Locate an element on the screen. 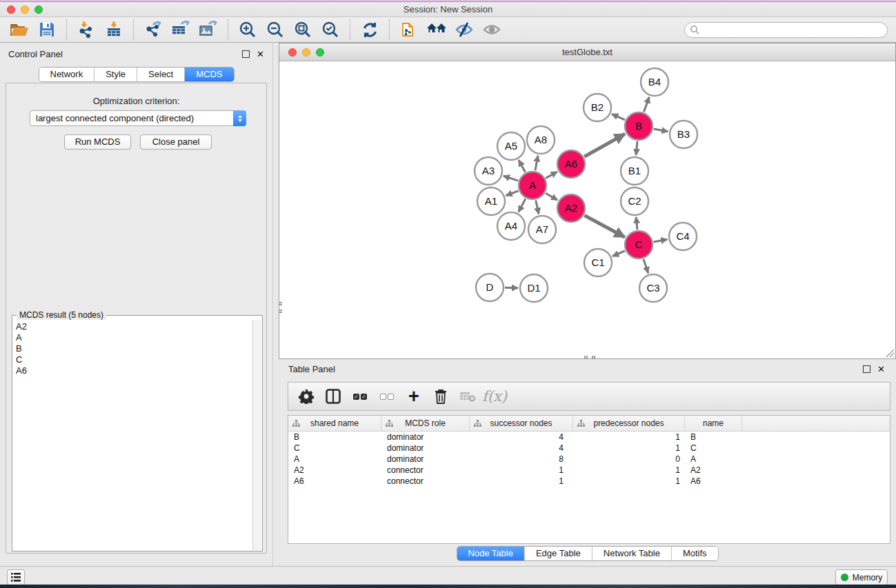  frame-resize-corner is located at coordinates (890, 353).